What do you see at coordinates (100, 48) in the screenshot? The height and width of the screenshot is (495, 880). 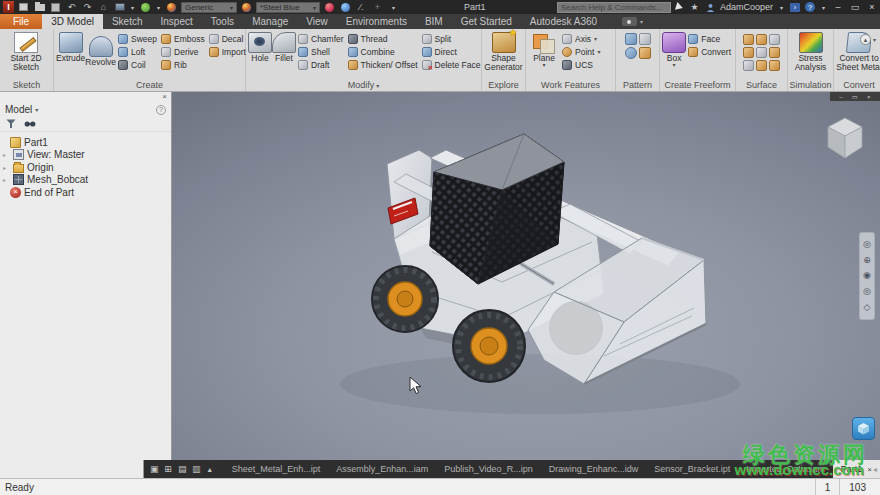 I see `revolve-button: Revolve` at bounding box center [100, 48].